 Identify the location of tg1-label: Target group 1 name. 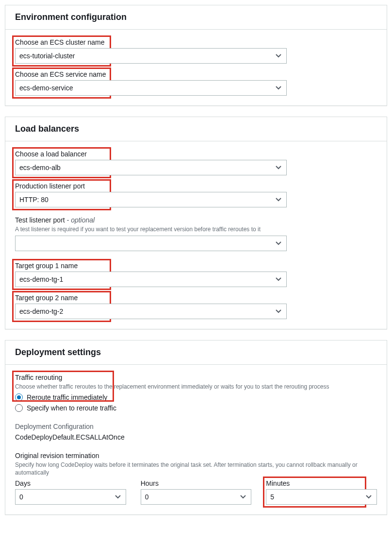
(196, 266).